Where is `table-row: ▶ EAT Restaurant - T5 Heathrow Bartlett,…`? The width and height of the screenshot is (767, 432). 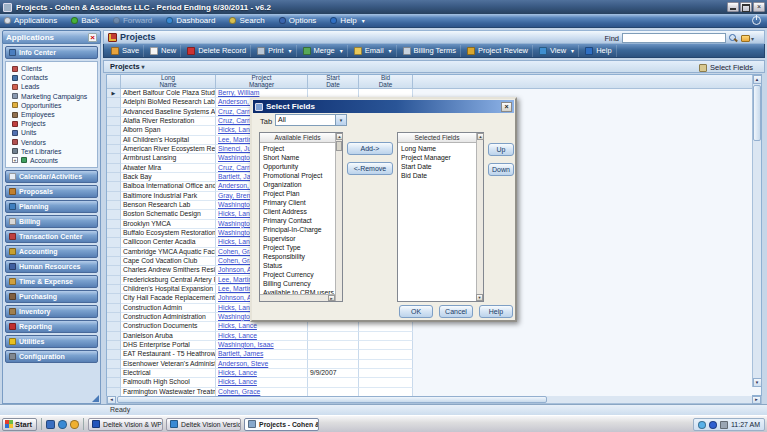
table-row: ▶ EAT Restaurant - T5 Heathrow Bartlett,… is located at coordinates (430, 354).